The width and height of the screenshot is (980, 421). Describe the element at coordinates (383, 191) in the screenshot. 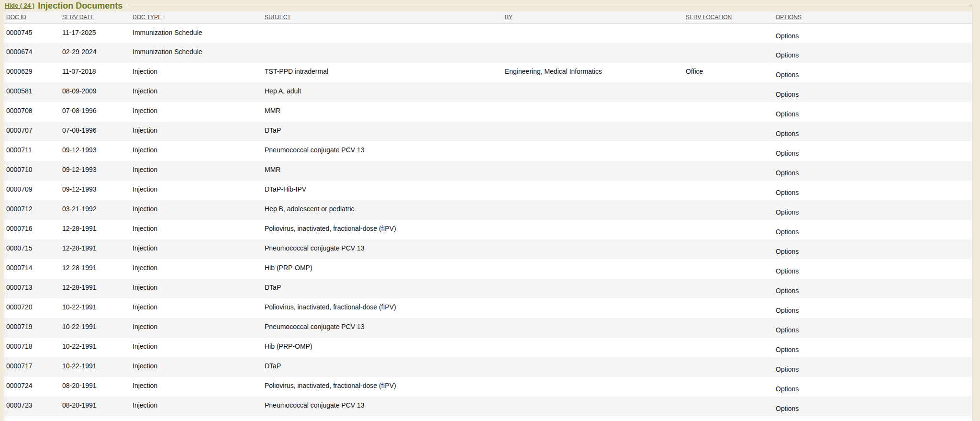

I see `cell-subject: DTaP-Hib-IPV` at that location.